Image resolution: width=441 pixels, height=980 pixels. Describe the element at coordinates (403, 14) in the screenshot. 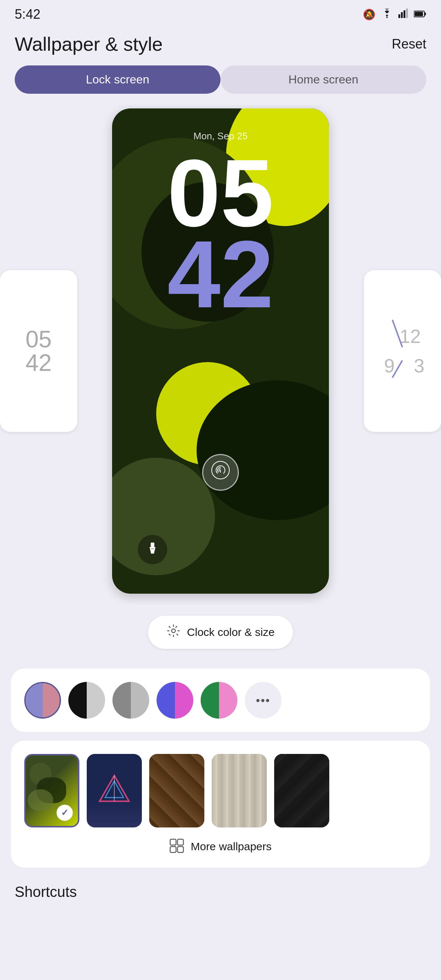

I see `signal-icon` at that location.